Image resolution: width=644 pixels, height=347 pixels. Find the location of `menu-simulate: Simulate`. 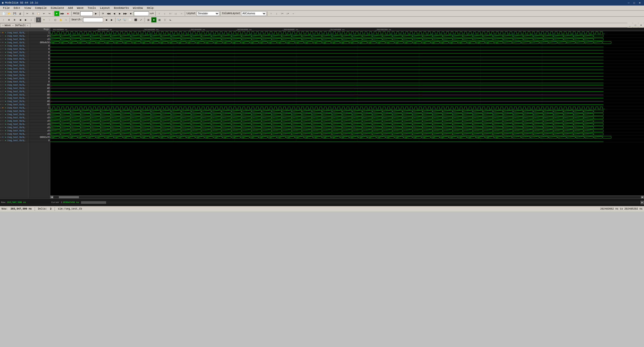

menu-simulate: Simulate is located at coordinates (57, 8).